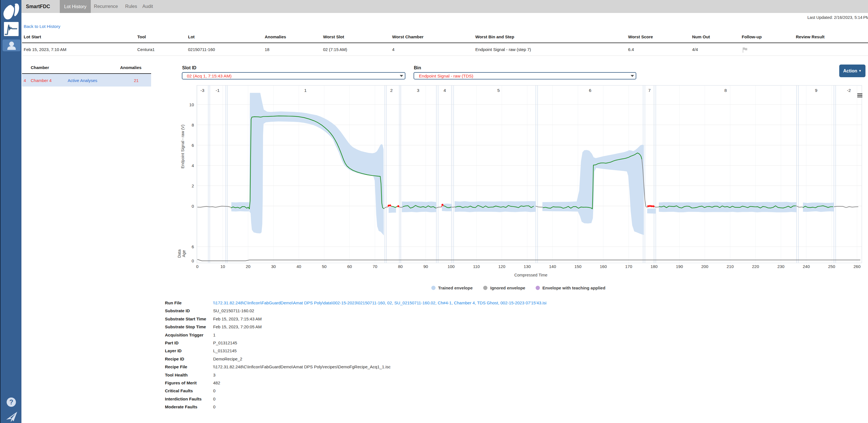 The image size is (868, 423). I want to click on svg-text: 210, so click(730, 266).